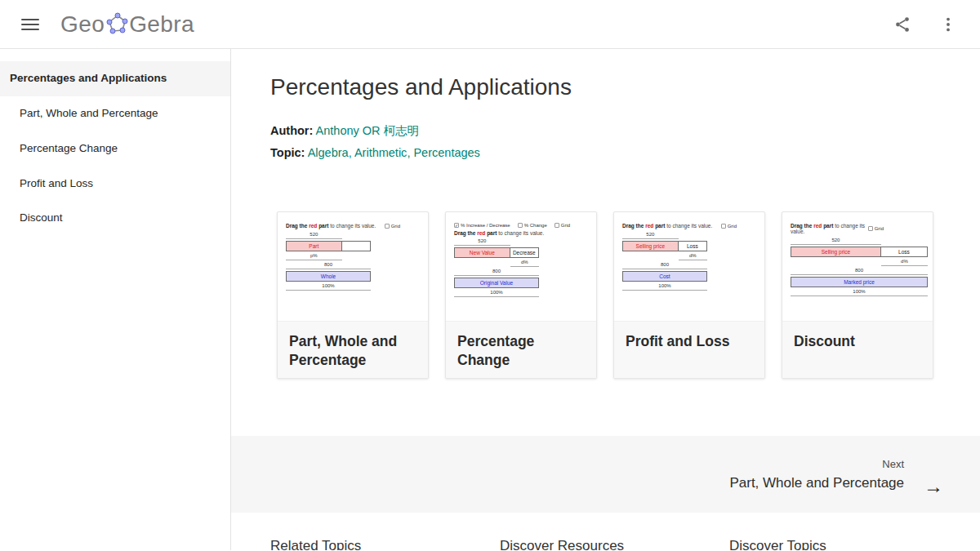 Image resolution: width=980 pixels, height=551 pixels. What do you see at coordinates (368, 131) in the screenshot?
I see `author-link: Anthony OR 柯志明` at bounding box center [368, 131].